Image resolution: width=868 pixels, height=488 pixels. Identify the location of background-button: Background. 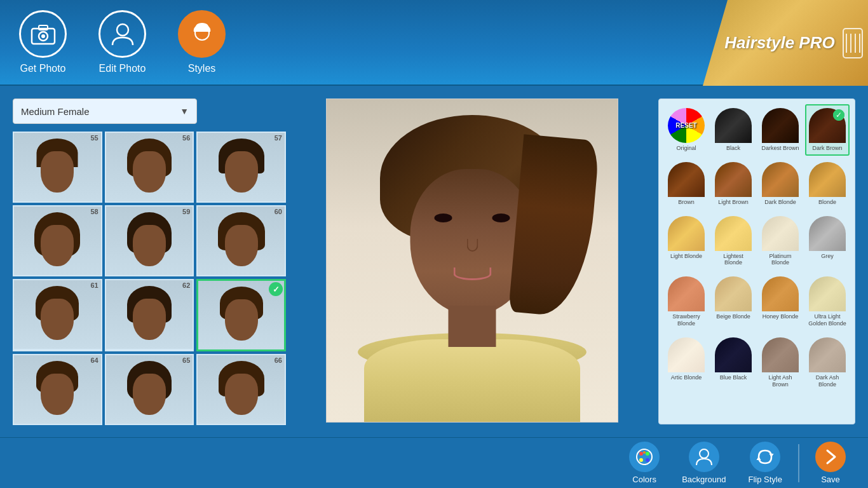
(704, 463).